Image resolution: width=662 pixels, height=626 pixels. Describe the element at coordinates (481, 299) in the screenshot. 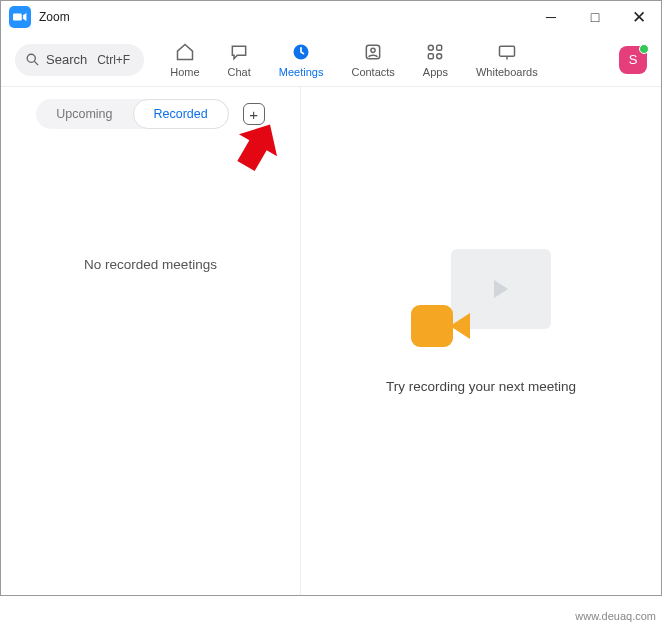

I see `recording-illustration` at that location.